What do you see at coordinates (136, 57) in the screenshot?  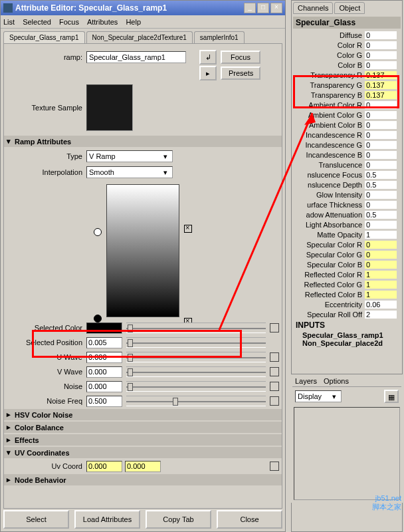 I see `ramp-name-field` at bounding box center [136, 57].